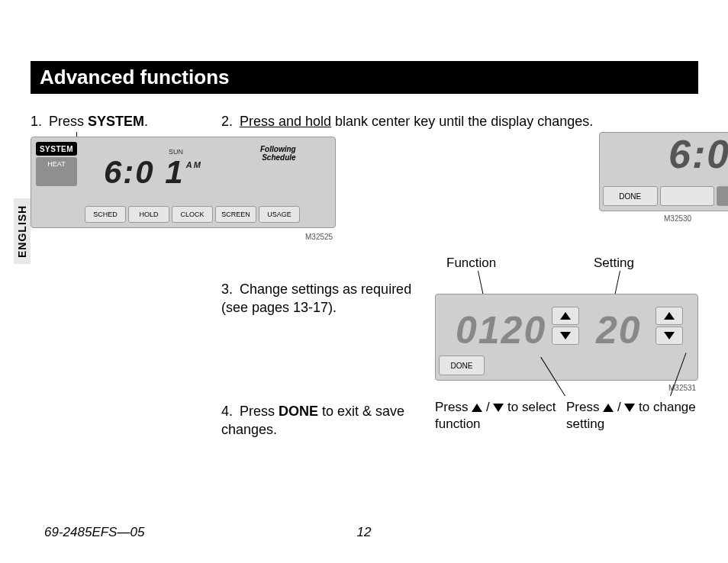  I want to click on step-1-post: ., so click(147, 121).